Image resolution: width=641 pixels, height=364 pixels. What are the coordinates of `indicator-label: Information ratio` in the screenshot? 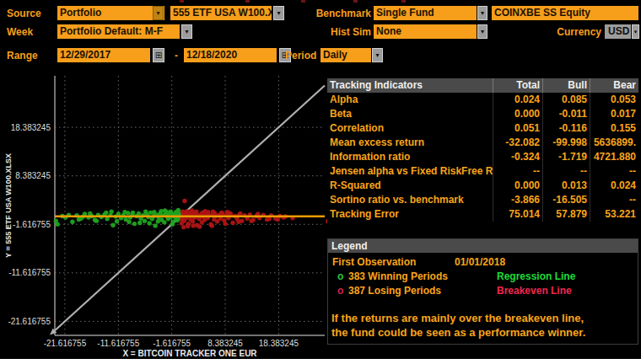 It's located at (410, 157).